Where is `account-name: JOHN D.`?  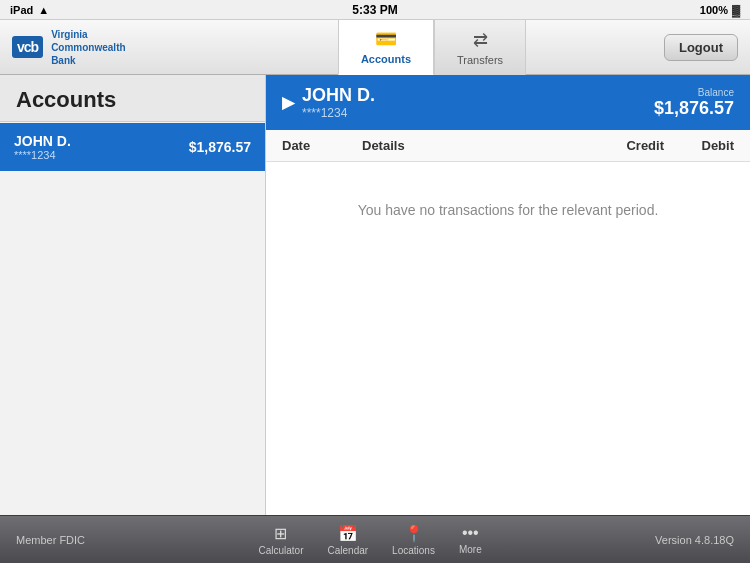 account-name: JOHN D. is located at coordinates (42, 141).